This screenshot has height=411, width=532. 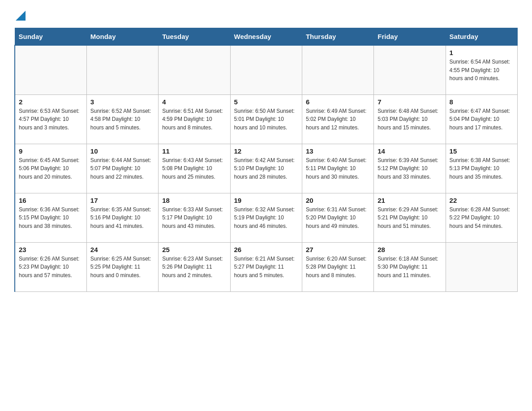 What do you see at coordinates (338, 250) in the screenshot?
I see `day-number: 27` at bounding box center [338, 250].